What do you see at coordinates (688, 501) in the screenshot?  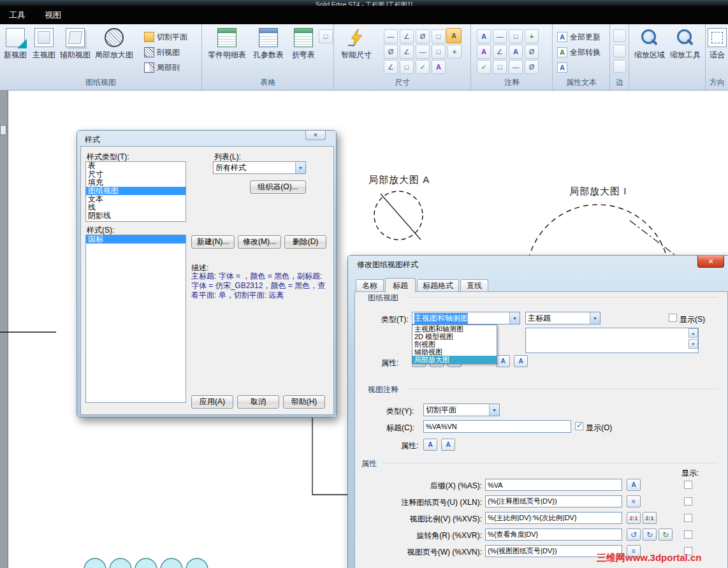 I see `show-annotation-sheet-number-checkbox` at bounding box center [688, 501].